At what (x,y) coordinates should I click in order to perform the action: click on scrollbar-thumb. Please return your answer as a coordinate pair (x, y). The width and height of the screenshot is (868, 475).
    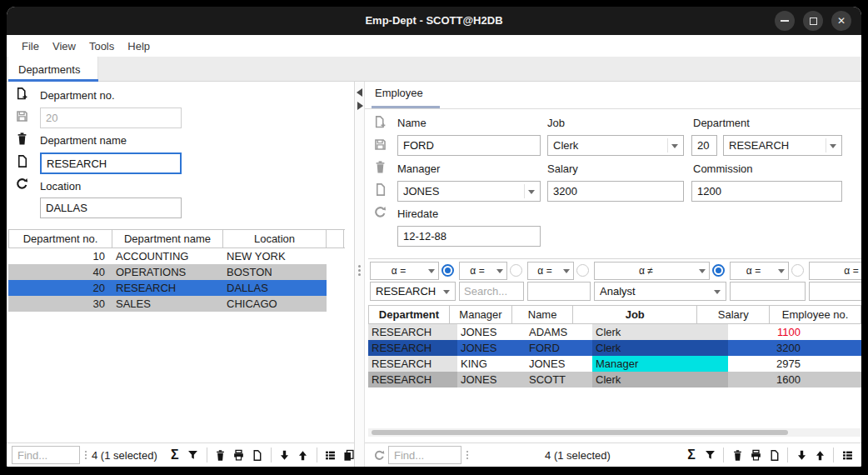
    Looking at the image, I should click on (580, 432).